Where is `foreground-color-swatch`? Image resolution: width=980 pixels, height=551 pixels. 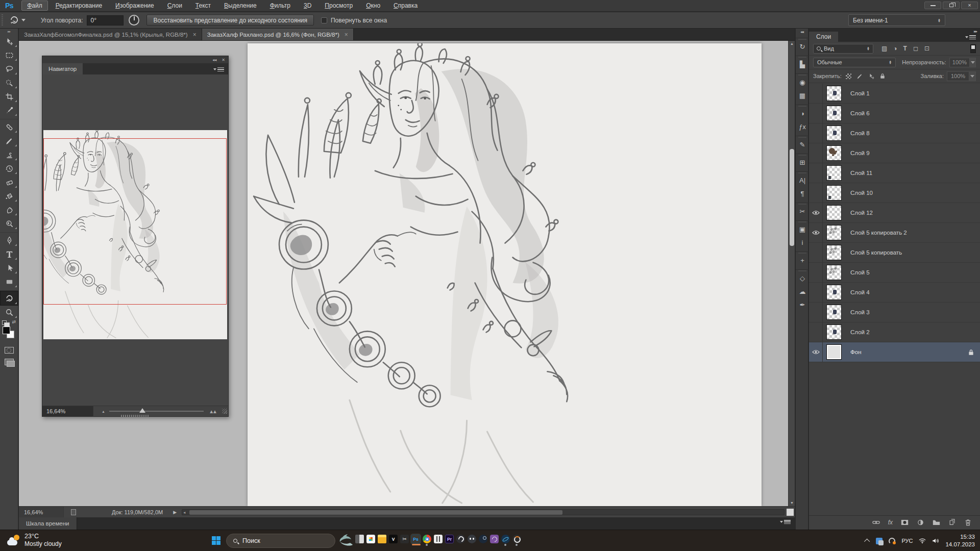
foreground-color-swatch is located at coordinates (6, 331).